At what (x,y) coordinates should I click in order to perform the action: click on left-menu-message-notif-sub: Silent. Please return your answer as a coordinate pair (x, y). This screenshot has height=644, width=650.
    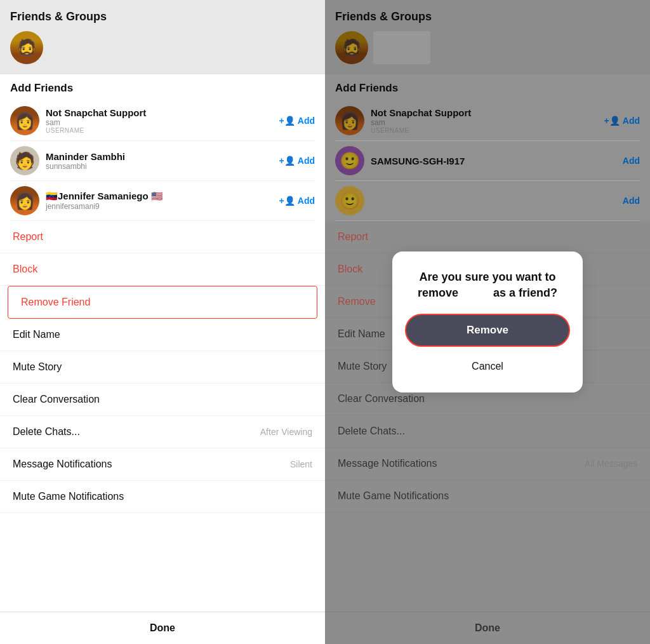
    Looking at the image, I should click on (301, 464).